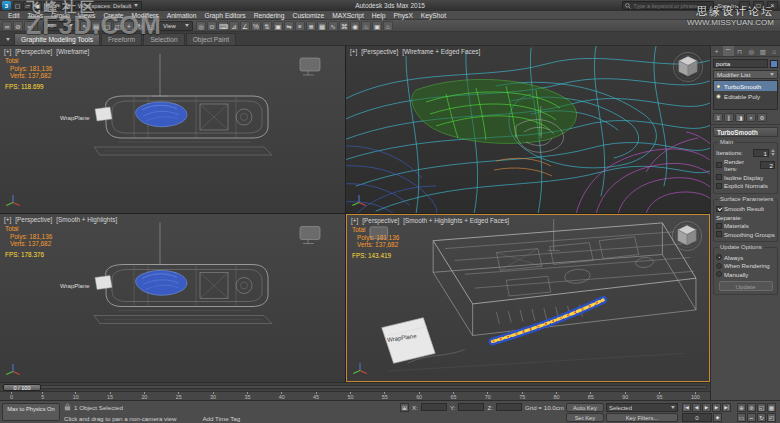 The width and height of the screenshot is (780, 423). Describe the element at coordinates (344, 26) in the screenshot. I see `schematic-view-icon: ⌘` at that location.